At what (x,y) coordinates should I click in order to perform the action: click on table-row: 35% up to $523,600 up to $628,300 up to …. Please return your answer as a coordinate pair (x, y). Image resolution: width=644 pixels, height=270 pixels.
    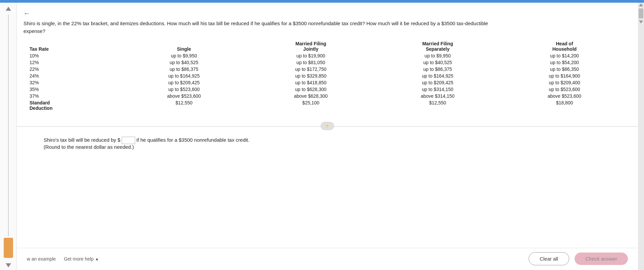
    Looking at the image, I should click on (326, 89).